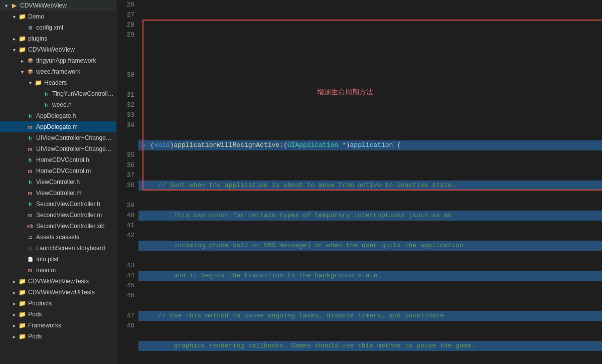 Image resolution: width=602 pixels, height=364 pixels. Describe the element at coordinates (30, 28) in the screenshot. I see `file-icon: ⚙` at that location.